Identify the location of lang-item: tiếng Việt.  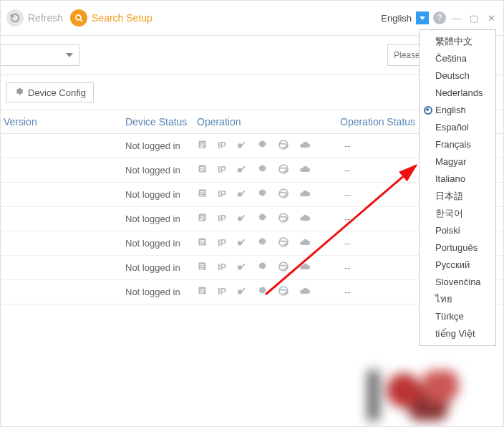
(457, 334).